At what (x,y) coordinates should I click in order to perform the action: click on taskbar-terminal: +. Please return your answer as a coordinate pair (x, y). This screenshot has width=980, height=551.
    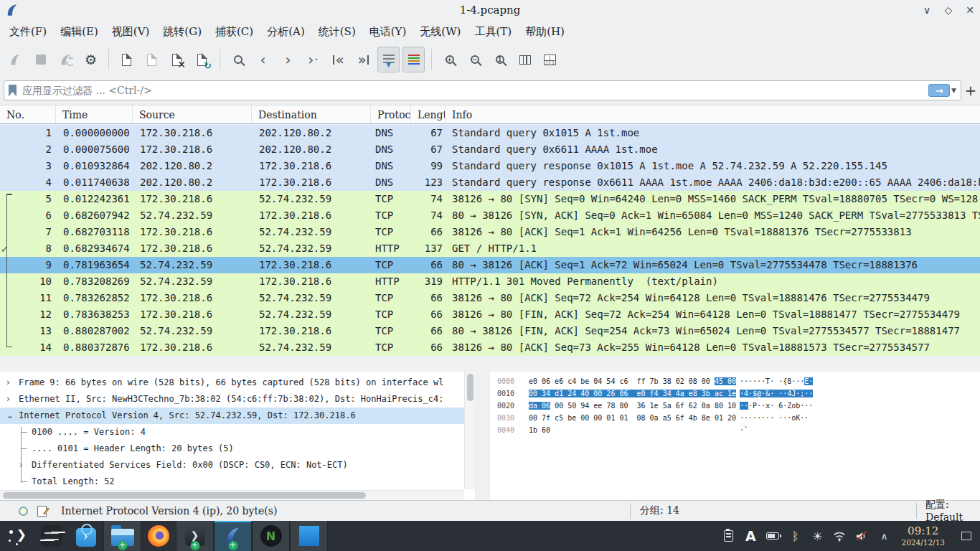
    Looking at the image, I should click on (195, 536).